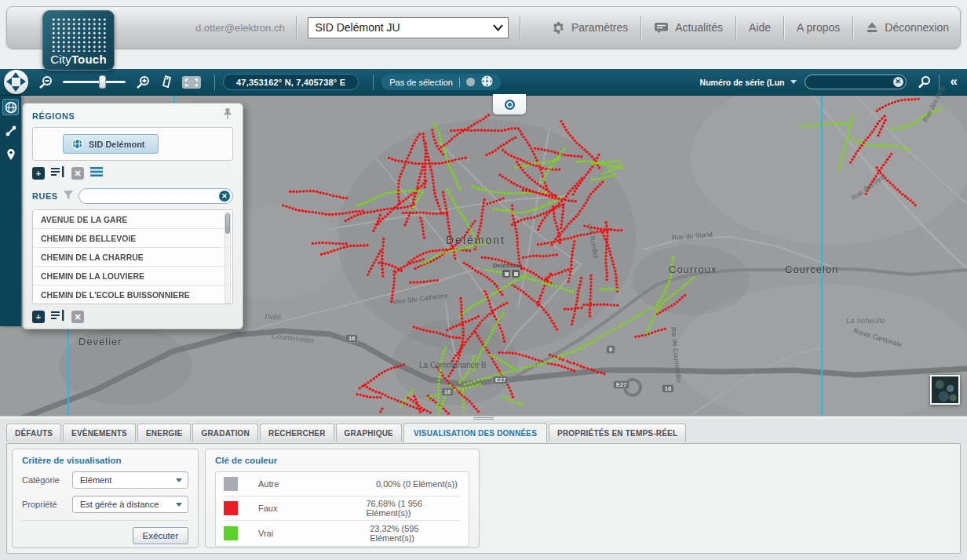  Describe the element at coordinates (192, 82) in the screenshot. I see `extent-select-icon` at that location.